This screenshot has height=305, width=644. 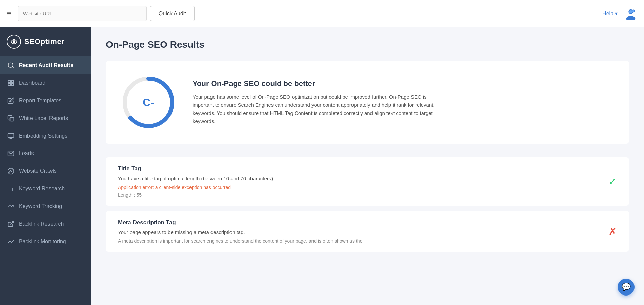 I want to click on score-description: Your page has some level of On-Page SEO …, so click(x=315, y=109).